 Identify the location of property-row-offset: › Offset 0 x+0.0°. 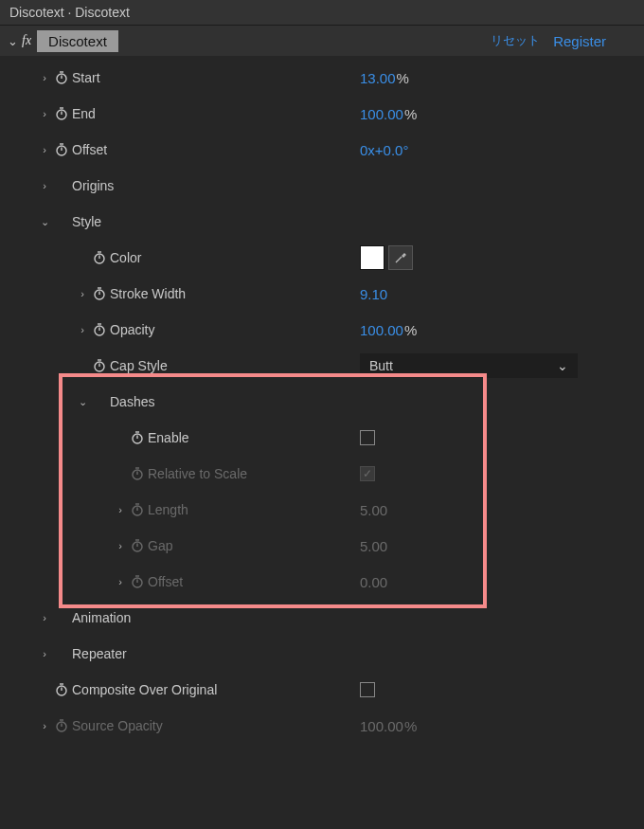
(322, 150).